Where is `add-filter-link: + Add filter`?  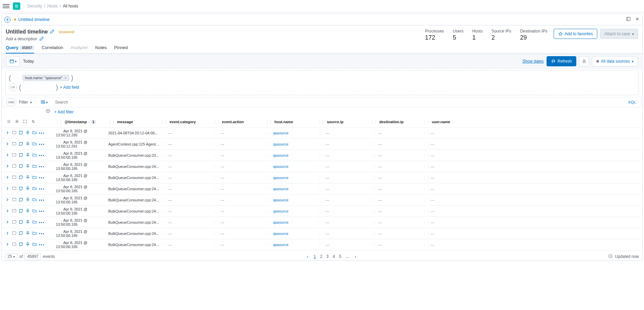 add-filter-link: + Add filter is located at coordinates (64, 112).